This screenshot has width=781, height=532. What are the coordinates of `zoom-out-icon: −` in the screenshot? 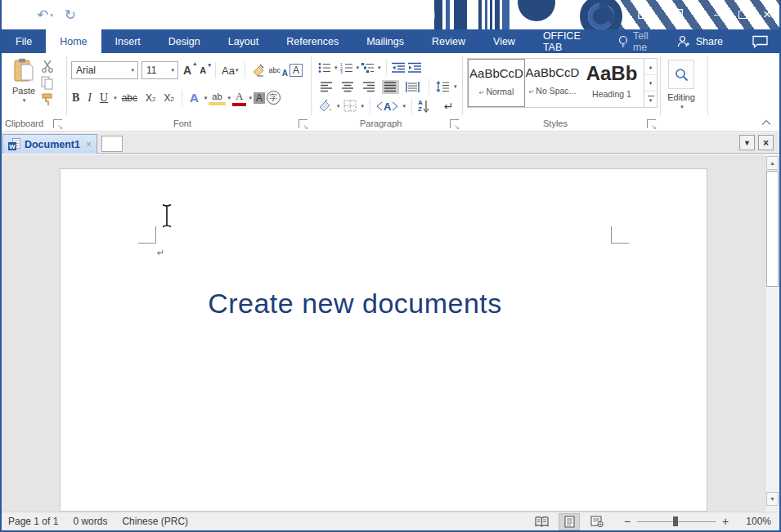 It's located at (627, 521).